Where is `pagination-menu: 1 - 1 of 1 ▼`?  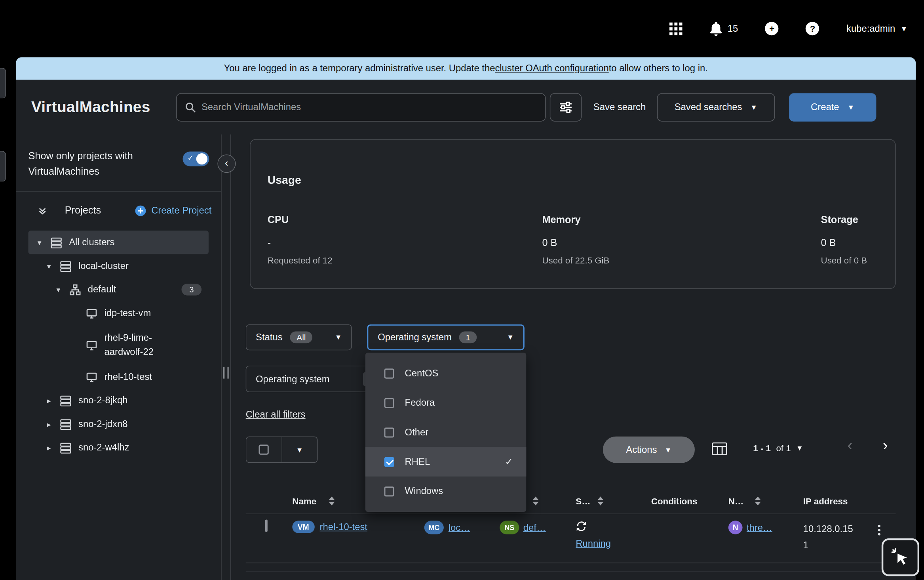
pagination-menu: 1 - 1 of 1 ▼ is located at coordinates (778, 448).